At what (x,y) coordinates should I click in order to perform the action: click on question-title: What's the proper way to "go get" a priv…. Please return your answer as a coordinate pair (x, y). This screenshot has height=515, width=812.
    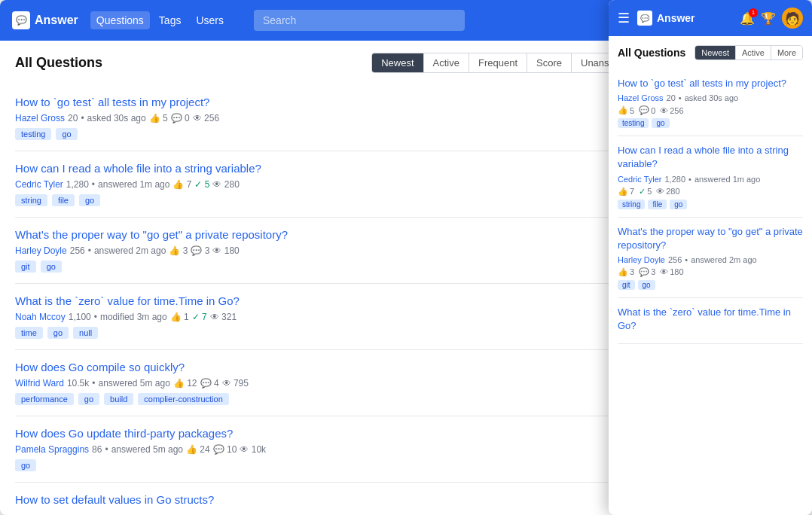
    Looking at the image, I should click on (330, 235).